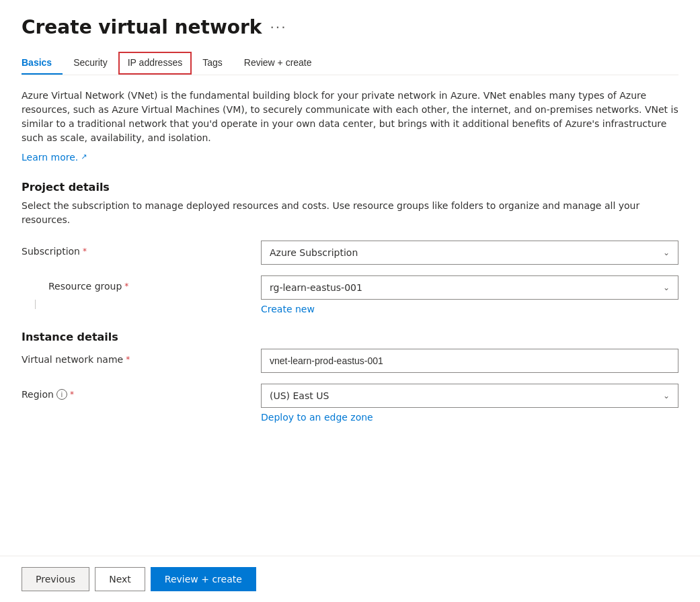  Describe the element at coordinates (350, 361) in the screenshot. I see `vnet-name-row: Virtual network name *` at that location.